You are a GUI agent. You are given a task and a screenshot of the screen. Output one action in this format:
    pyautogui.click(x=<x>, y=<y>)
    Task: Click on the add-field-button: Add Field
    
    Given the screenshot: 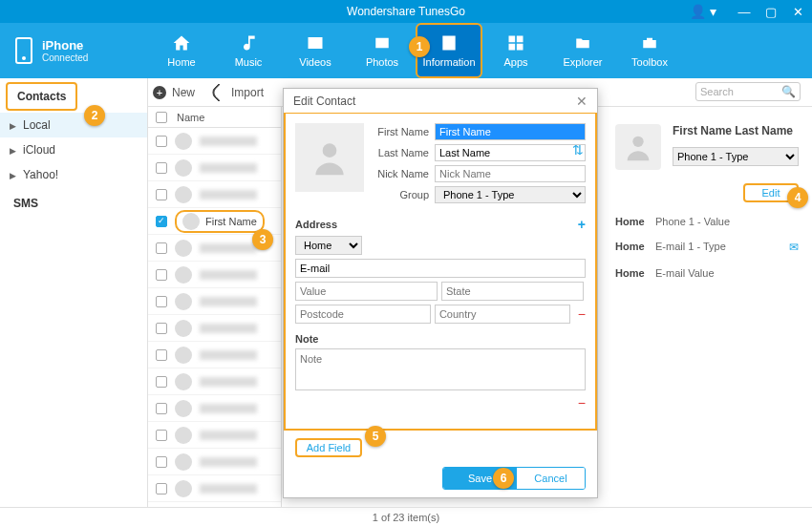 What is the action you would take?
    pyautogui.click(x=329, y=448)
    